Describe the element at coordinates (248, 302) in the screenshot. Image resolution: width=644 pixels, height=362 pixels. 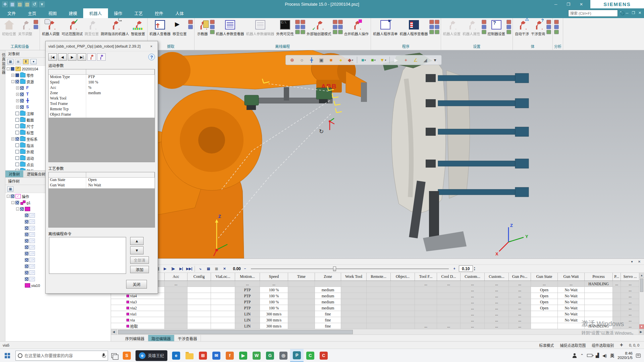
I see `cell-motion: PTP` at that location.